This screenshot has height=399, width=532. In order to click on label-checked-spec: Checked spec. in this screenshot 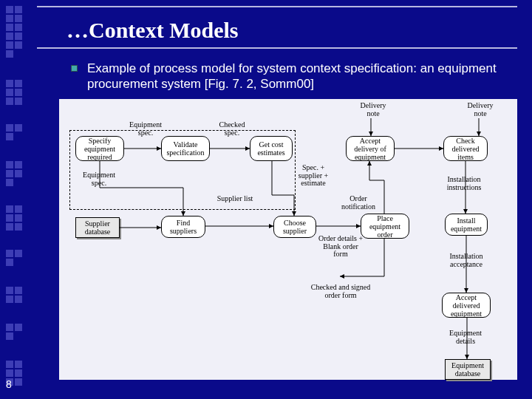, I will do `click(232, 129)`.